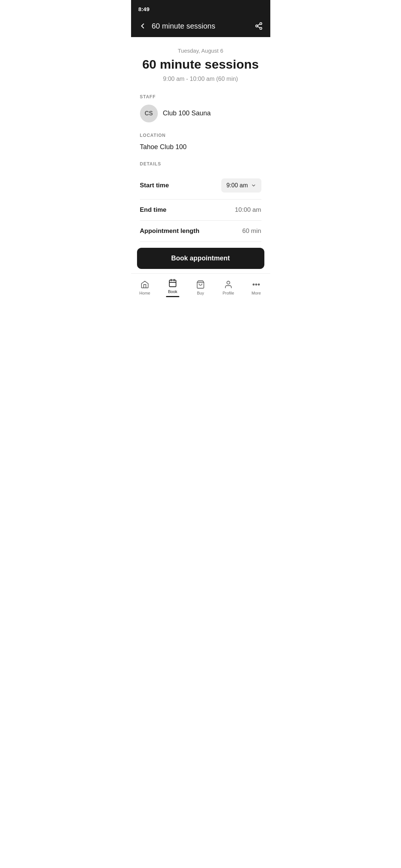  Describe the element at coordinates (200, 79) in the screenshot. I see `session-time-range: 9:00 am - 10:00 am (60 min)` at that location.